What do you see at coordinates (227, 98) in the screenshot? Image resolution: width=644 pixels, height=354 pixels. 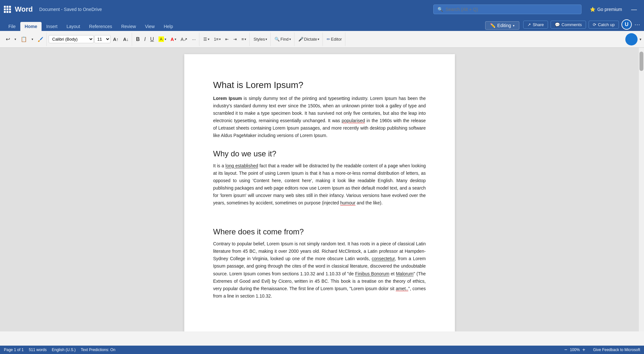 I see `lorem-ipsum-bold: Lorem Ipsum` at bounding box center [227, 98].